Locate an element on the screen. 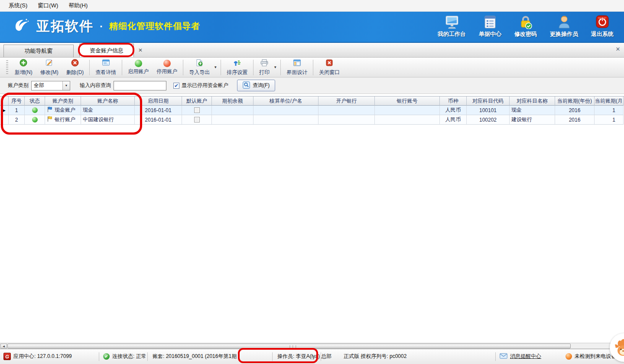 The image size is (624, 364). add-button: 新增(N) is located at coordinates (23, 68).